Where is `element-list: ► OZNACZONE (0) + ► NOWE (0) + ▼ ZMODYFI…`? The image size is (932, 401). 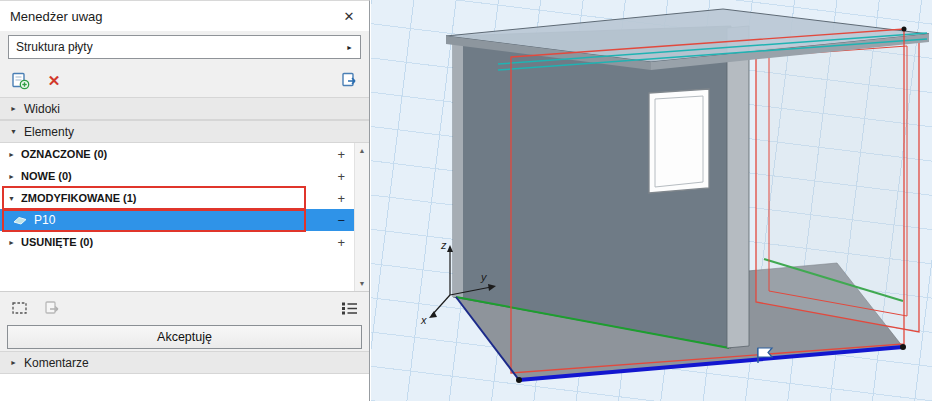
element-list: ► OZNACZONE (0) + ► NOWE (0) + ▼ ZMODYFI… is located at coordinates (184, 217).